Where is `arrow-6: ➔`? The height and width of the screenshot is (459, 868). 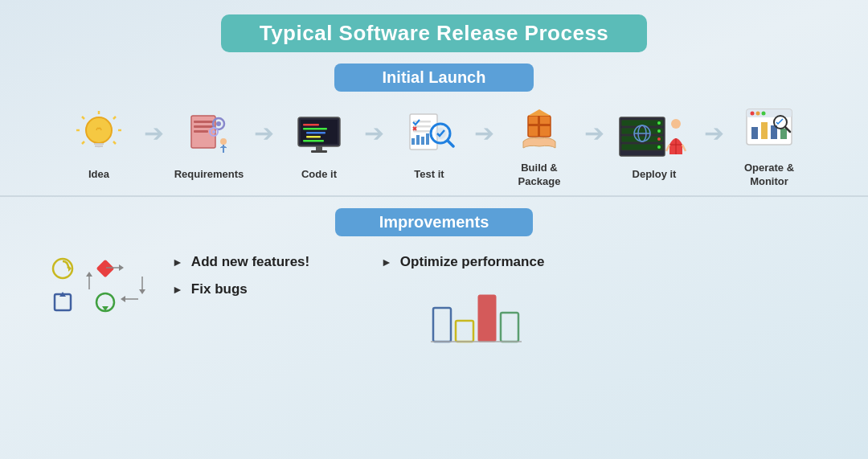
arrow-6: ➔ is located at coordinates (714, 133).